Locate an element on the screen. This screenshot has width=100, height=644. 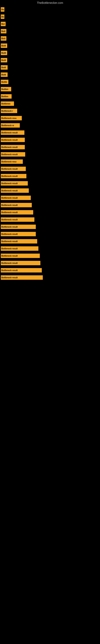
bar-row: Bottleneck r is located at coordinates (50, 111).